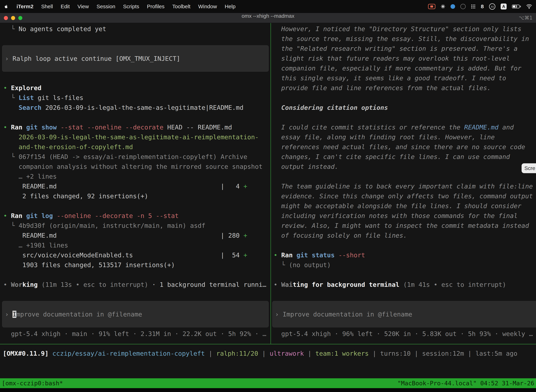 This screenshot has height=392, width=536. What do you see at coordinates (529, 168) in the screenshot?
I see `screen-share-overlay-tab: Scre` at bounding box center [529, 168].